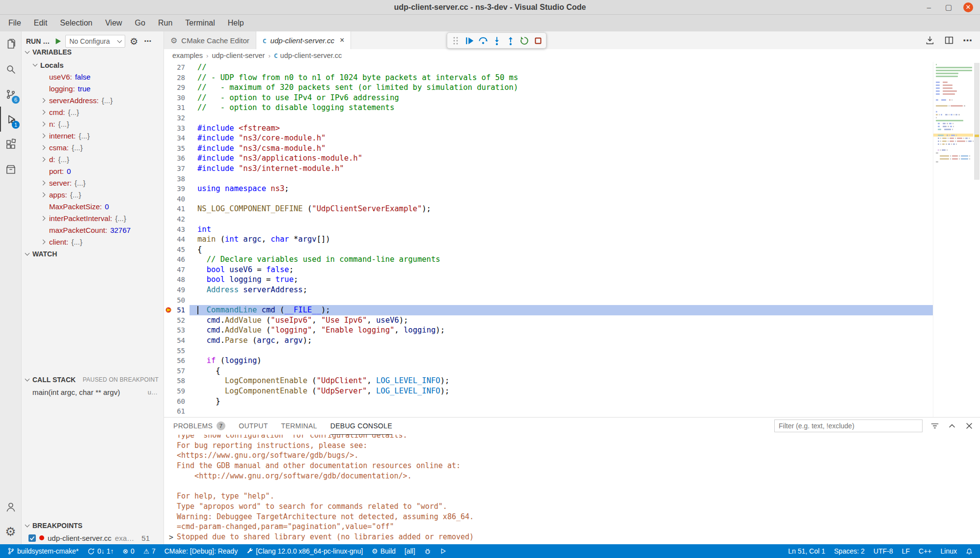 Image resolution: width=980 pixels, height=558 pixels. I want to click on code-line-45: 45{, so click(548, 250).